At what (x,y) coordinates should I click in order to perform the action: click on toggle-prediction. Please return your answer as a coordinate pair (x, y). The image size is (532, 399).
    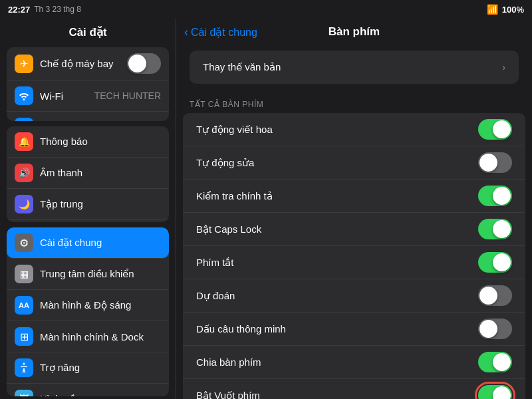
    Looking at the image, I should click on (495, 295).